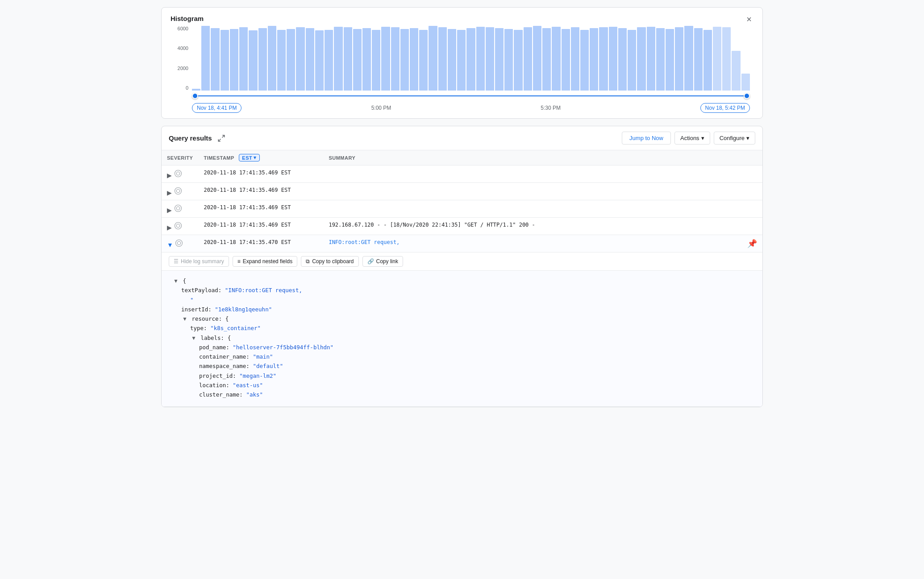 Image resolution: width=924 pixels, height=579 pixels. What do you see at coordinates (747, 96) in the screenshot?
I see `slider-handle-right` at bounding box center [747, 96].